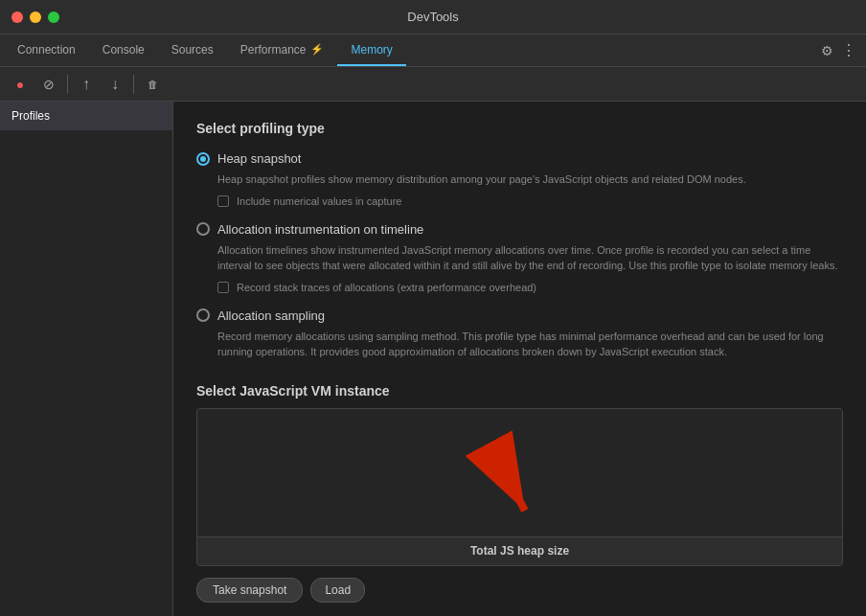 Image resolution: width=866 pixels, height=616 pixels. Describe the element at coordinates (433, 17) in the screenshot. I see `titlebar-title: DevTools` at that location.